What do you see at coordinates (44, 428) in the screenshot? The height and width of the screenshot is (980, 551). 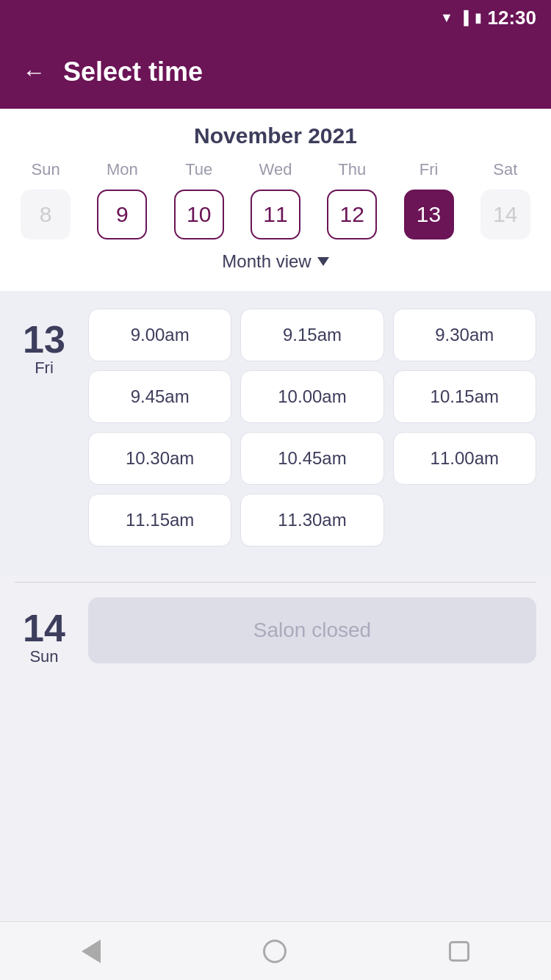 I see `day-label-13: 13 Fri` at bounding box center [44, 428].